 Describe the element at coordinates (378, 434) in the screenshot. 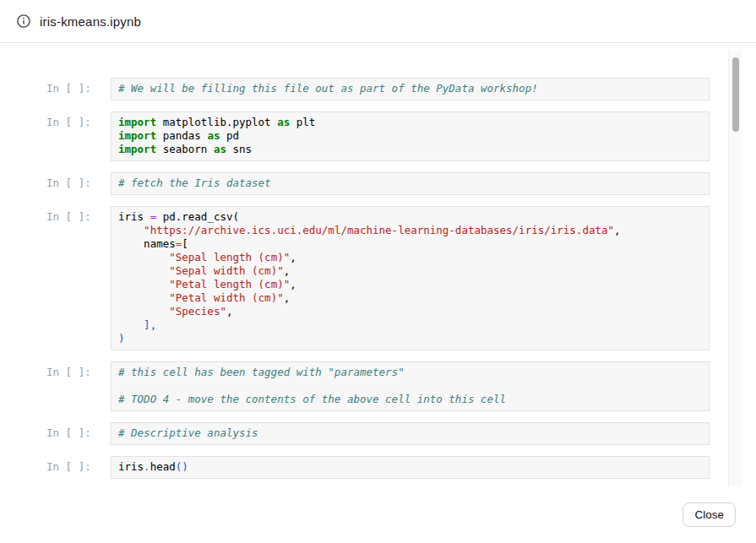

I see `notebook-cell-row: In [ ]:# Descriptive analysis` at that location.